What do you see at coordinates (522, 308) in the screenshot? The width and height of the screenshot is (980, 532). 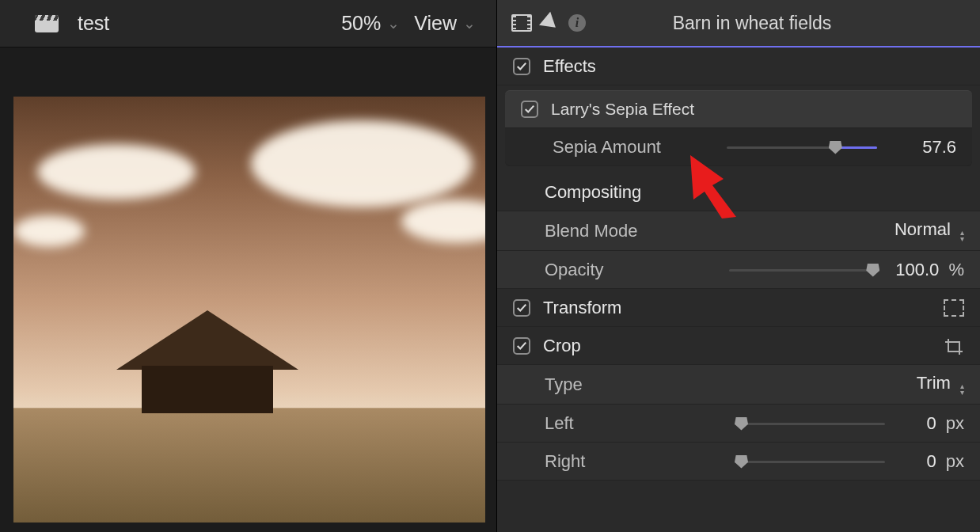 I see `transform-checkbox` at bounding box center [522, 308].